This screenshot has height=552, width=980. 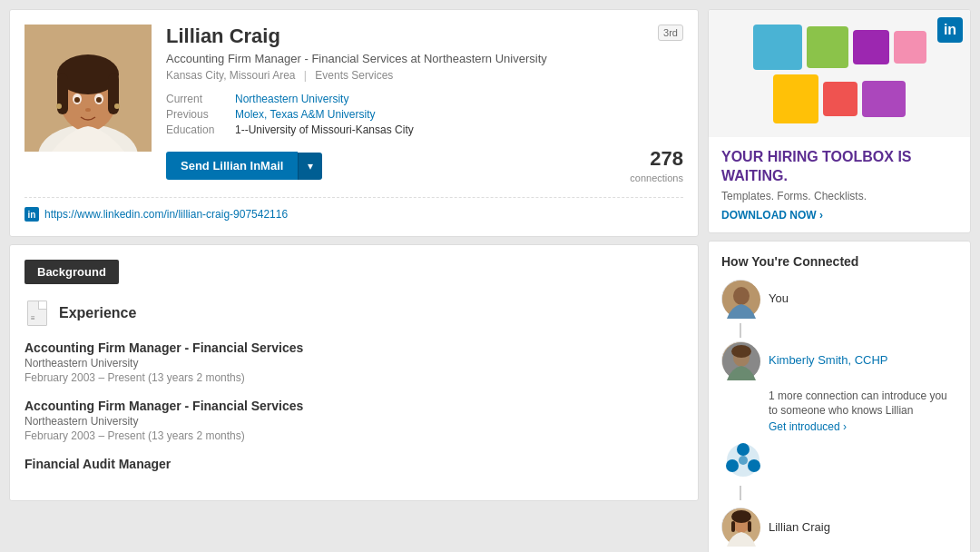 What do you see at coordinates (425, 114) in the screenshot?
I see `previous-row: Previous Molex, Texas A&M University` at bounding box center [425, 114].